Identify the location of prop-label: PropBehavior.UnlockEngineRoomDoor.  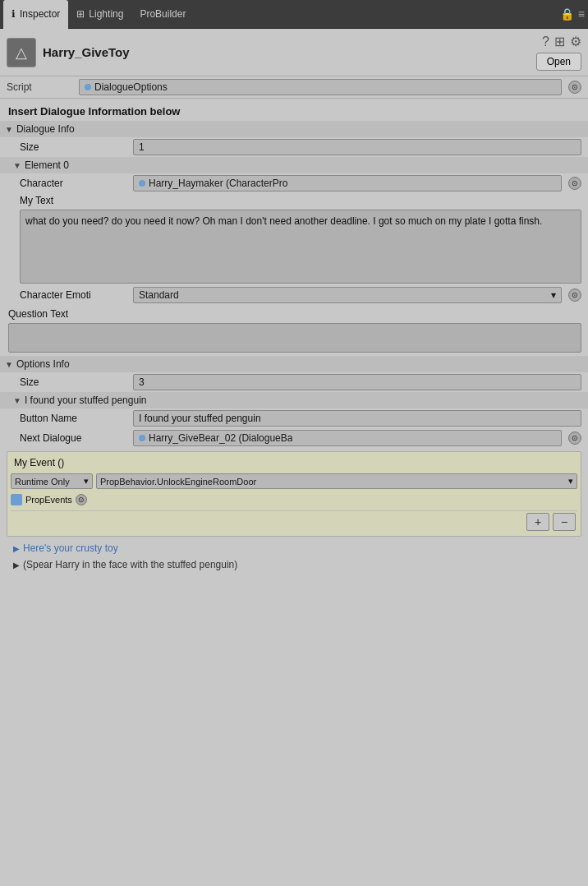
(178, 482).